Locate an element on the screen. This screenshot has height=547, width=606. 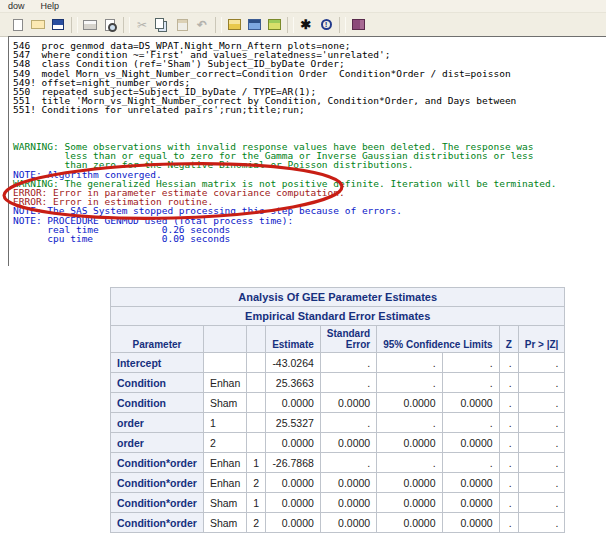
undo-icon: ↶ is located at coordinates (202, 25).